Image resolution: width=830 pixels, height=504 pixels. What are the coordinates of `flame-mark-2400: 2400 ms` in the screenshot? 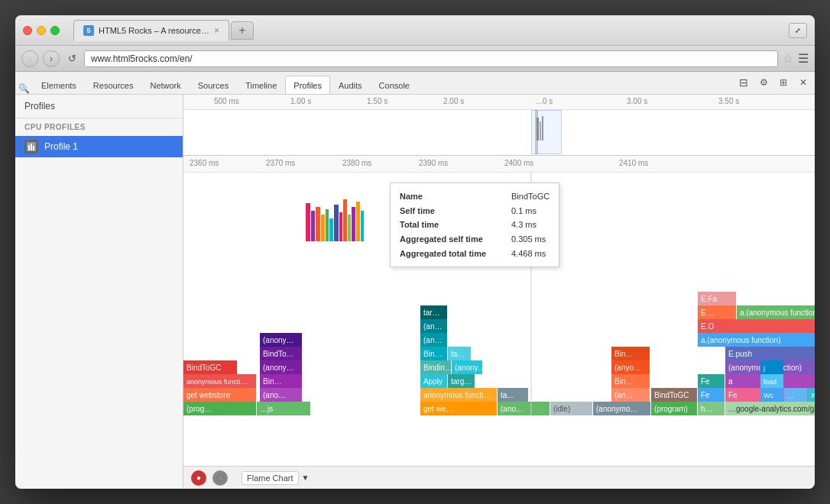 It's located at (519, 163).